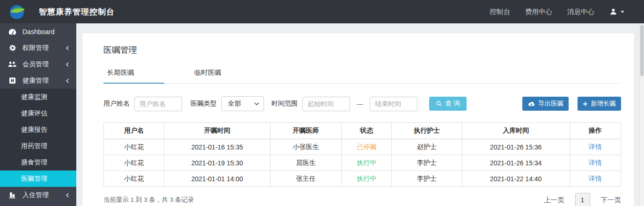 The width and height of the screenshot is (644, 206). I want to click on top-header: 智慧康养管理控制台 控制台 费用中心 消息中心, so click(322, 12).